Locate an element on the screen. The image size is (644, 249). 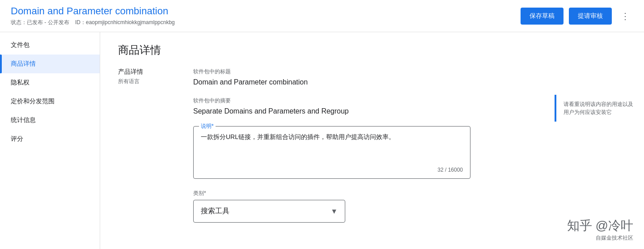
description-field: 说明* 32 / 16000 is located at coordinates (332, 152).